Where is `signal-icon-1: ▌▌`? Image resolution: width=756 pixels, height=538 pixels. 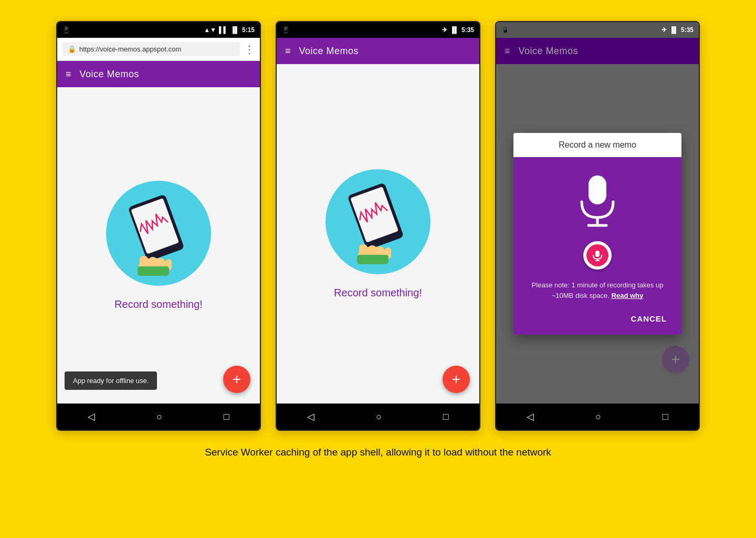 signal-icon-1: ▌▌ is located at coordinates (224, 30).